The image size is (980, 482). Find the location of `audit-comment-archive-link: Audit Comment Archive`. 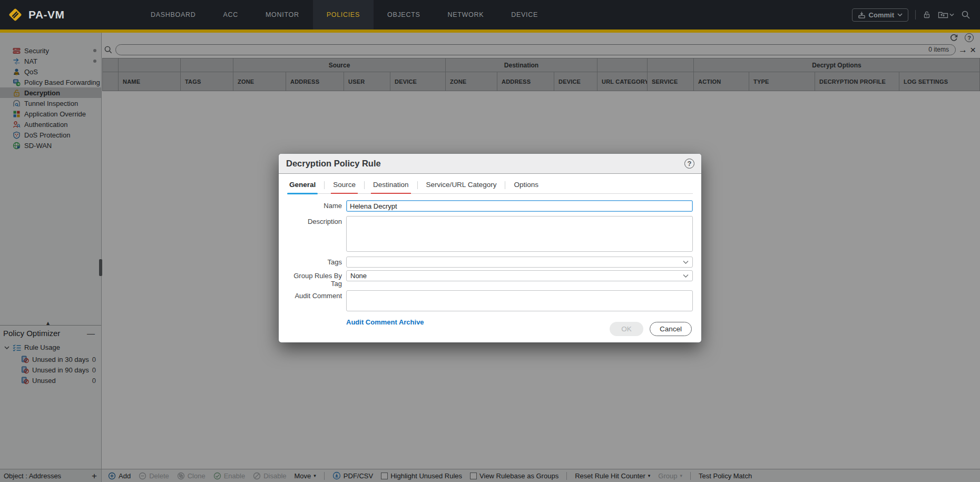

audit-comment-archive-link: Audit Comment Archive is located at coordinates (385, 322).